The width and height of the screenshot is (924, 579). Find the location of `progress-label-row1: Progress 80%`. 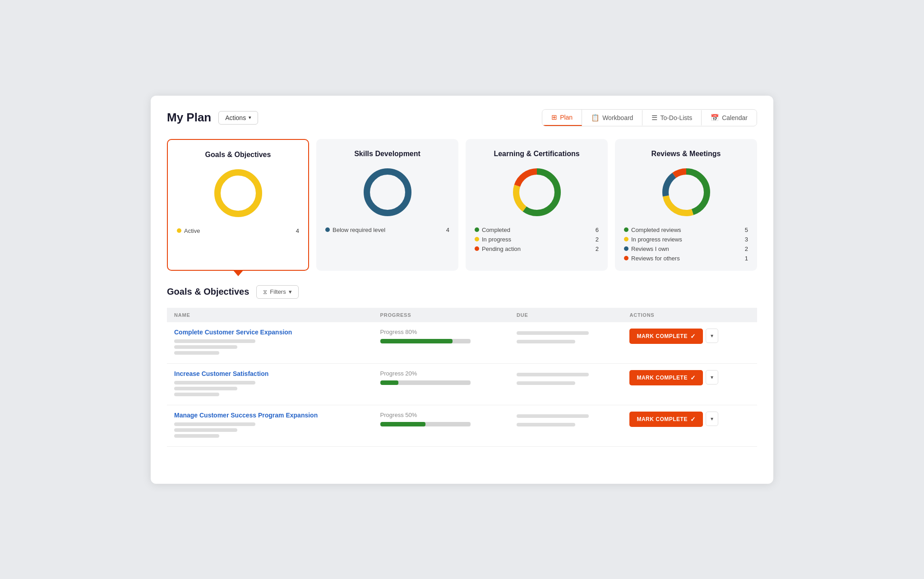

progress-label-row1: Progress 80% is located at coordinates (441, 332).